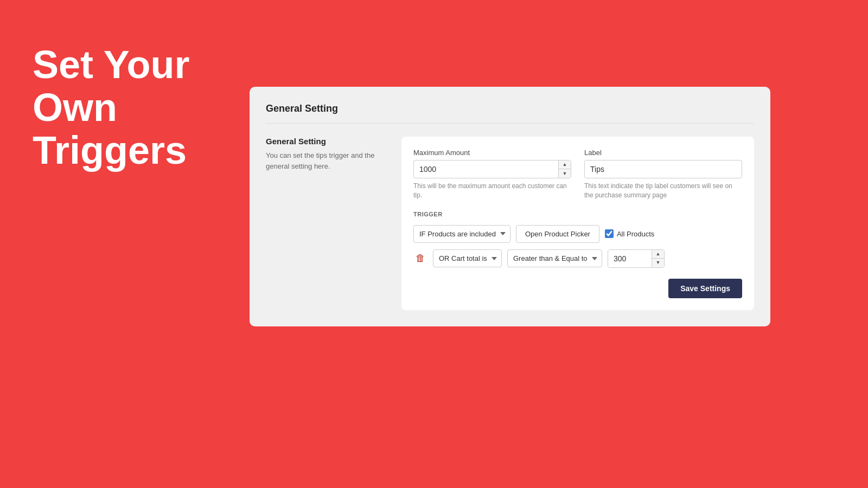  Describe the element at coordinates (663, 153) in the screenshot. I see `label-field-label: Label` at that location.